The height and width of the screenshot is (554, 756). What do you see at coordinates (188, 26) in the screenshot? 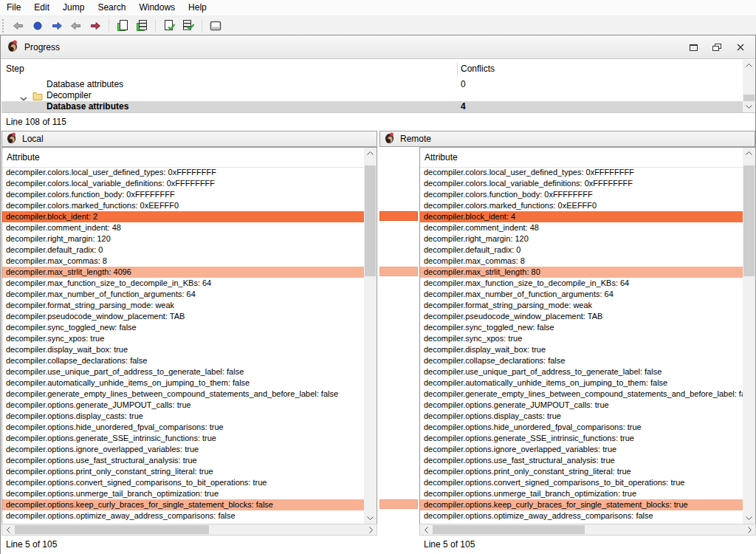
I see `accept-database-icon` at bounding box center [188, 26].